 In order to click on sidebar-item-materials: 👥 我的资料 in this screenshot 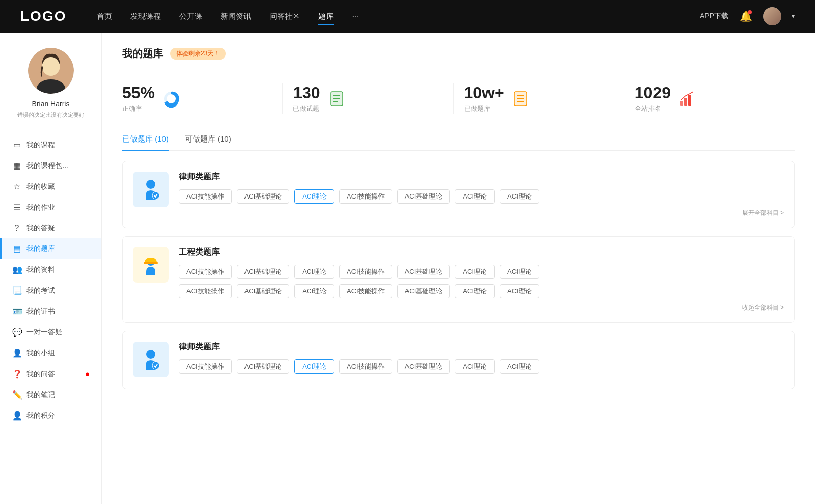, I will do `click(51, 270)`.